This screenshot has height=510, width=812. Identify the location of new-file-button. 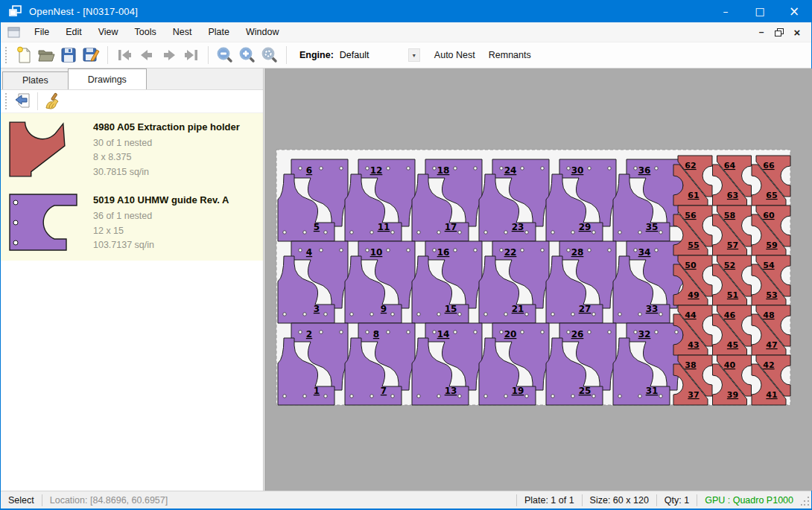
(24, 55).